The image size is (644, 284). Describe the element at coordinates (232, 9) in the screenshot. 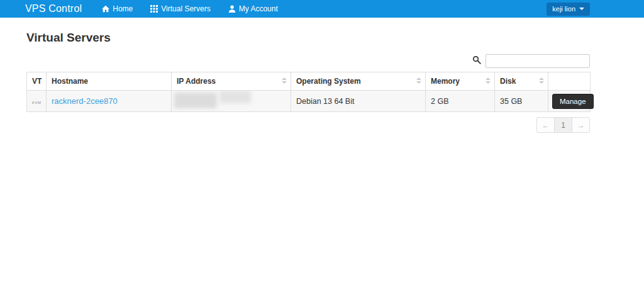

I see `person-icon` at that location.